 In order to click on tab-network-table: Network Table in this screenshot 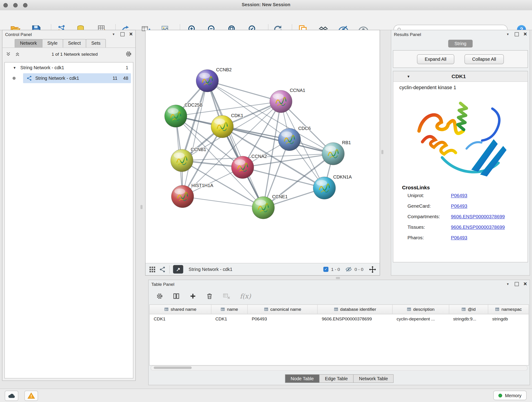, I will do `click(374, 379)`.